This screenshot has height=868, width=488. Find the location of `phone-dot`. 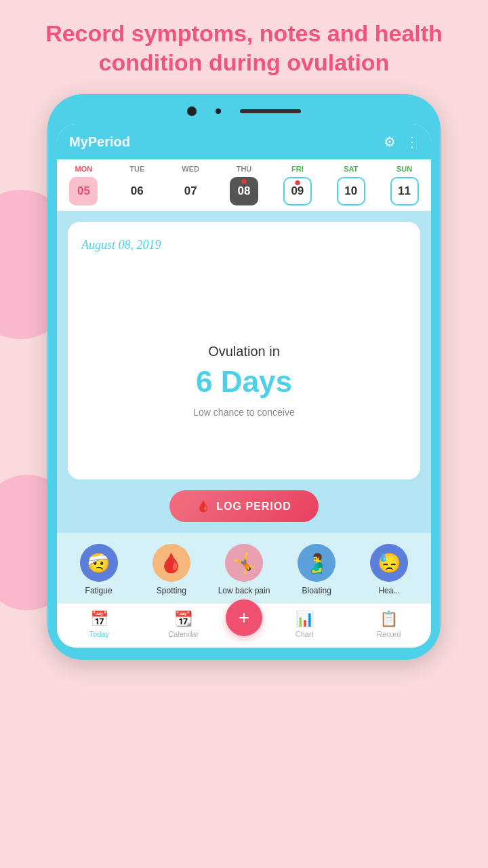

phone-dot is located at coordinates (218, 111).